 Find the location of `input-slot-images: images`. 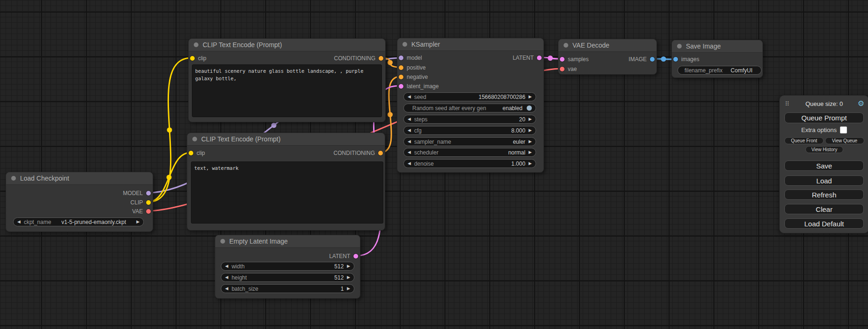

input-slot-images: images is located at coordinates (686, 59).